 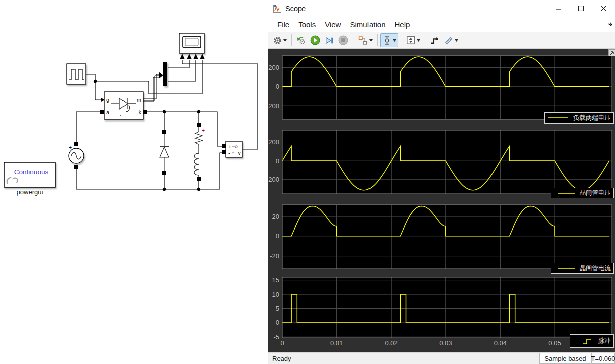 What do you see at coordinates (149, 77) in the screenshot?
I see `wire-pulse-to-scope4` at bounding box center [149, 77].